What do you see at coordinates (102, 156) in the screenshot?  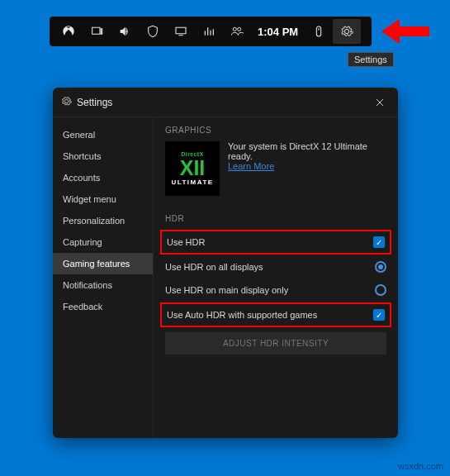 I see `sidebar-item-shortcuts: Shortcuts` at bounding box center [102, 156].